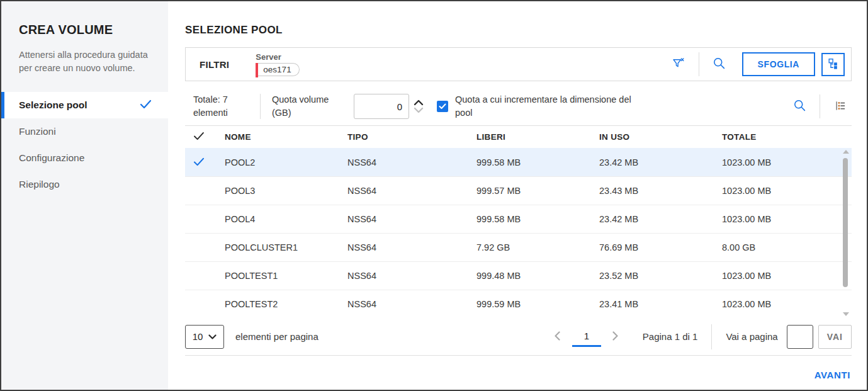 This screenshot has height=391, width=868. I want to click on current-page-number: 1, so click(587, 339).